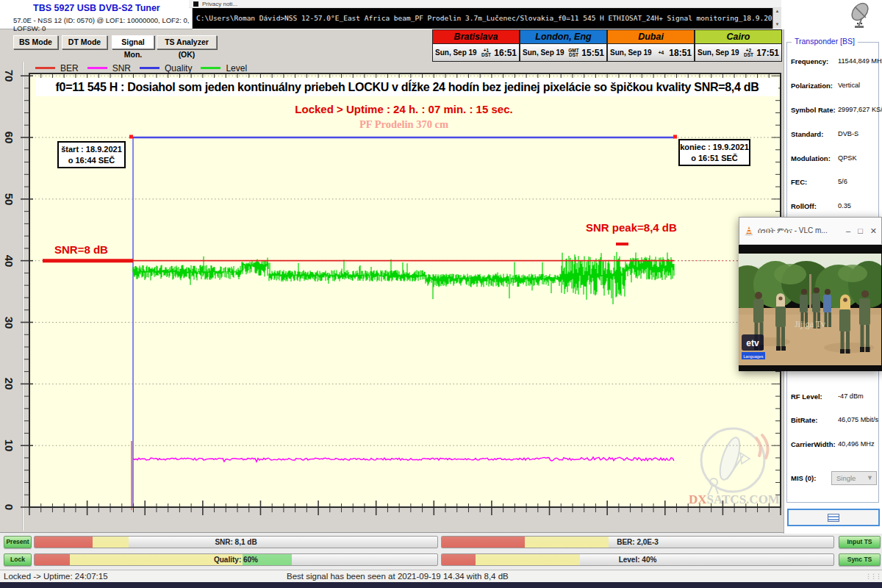  I want to click on chart-legend: BER SNR Quality Level, so click(404, 68).